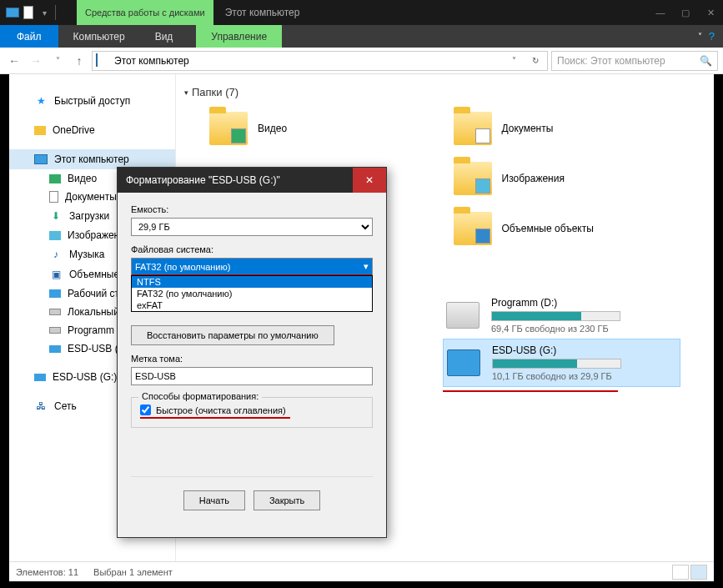  I want to click on start-button: Начать, so click(214, 500).